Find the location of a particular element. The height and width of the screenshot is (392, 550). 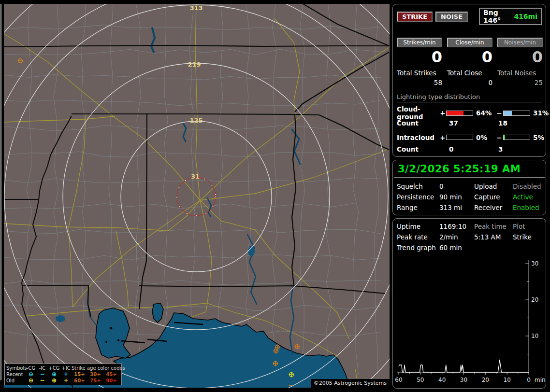

ring-label-125: 125 is located at coordinates (196, 121).